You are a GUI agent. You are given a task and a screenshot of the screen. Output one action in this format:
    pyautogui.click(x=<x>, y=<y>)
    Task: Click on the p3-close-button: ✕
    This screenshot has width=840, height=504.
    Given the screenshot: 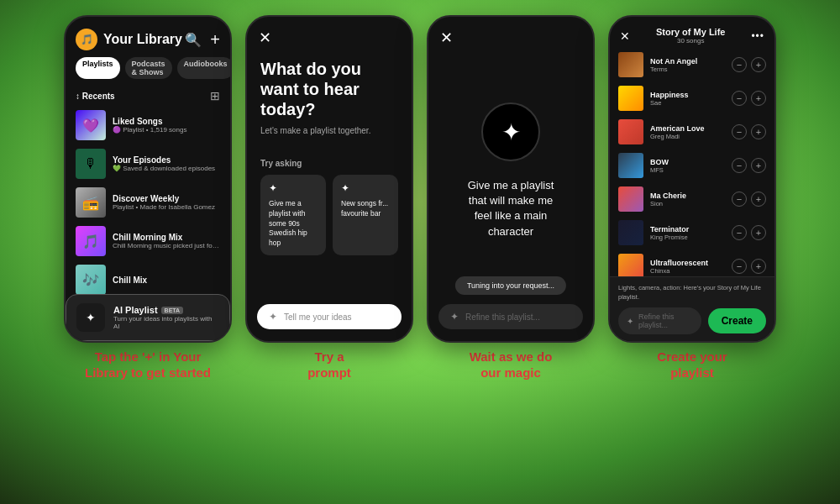 What is the action you would take?
    pyautogui.click(x=511, y=34)
    